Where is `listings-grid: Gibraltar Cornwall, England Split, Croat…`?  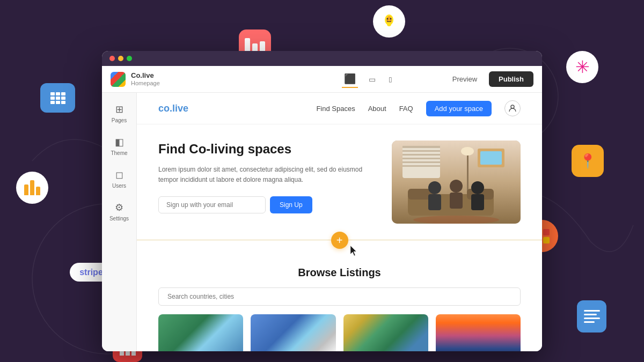 listings-grid: Gibraltar Cornwall, England Split, Croat… is located at coordinates (339, 333).